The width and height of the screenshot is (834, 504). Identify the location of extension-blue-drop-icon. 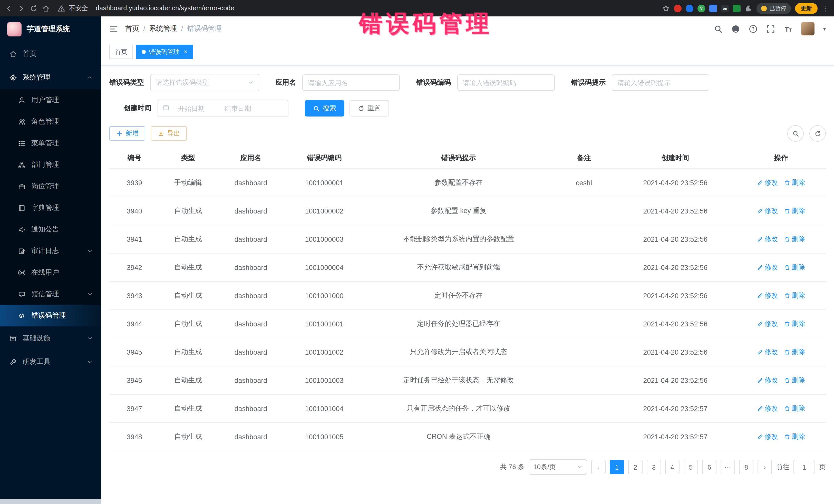
(690, 8).